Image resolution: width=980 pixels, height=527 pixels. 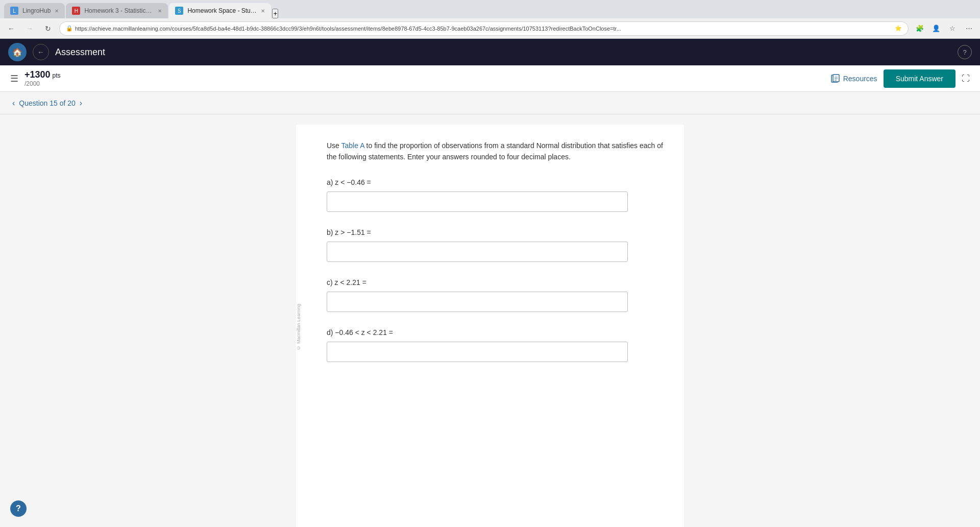 What do you see at coordinates (952, 29) in the screenshot?
I see `bookmark-icon: ☆` at bounding box center [952, 29].